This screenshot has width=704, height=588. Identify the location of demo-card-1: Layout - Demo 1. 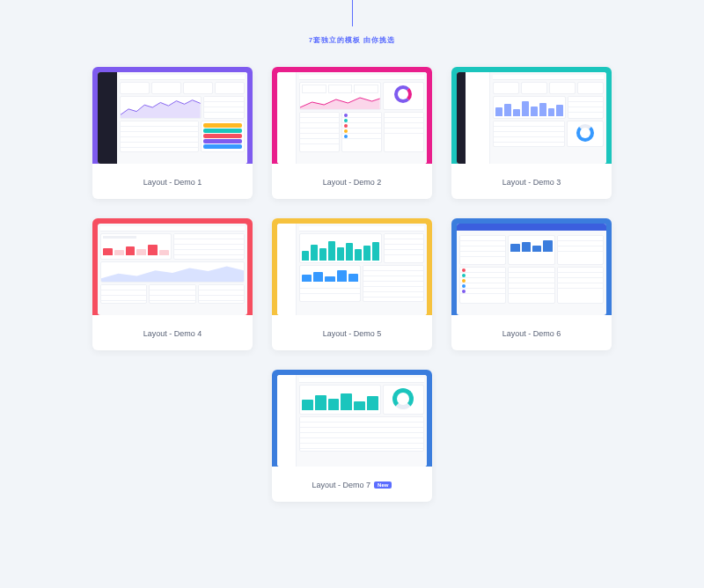
(172, 133).